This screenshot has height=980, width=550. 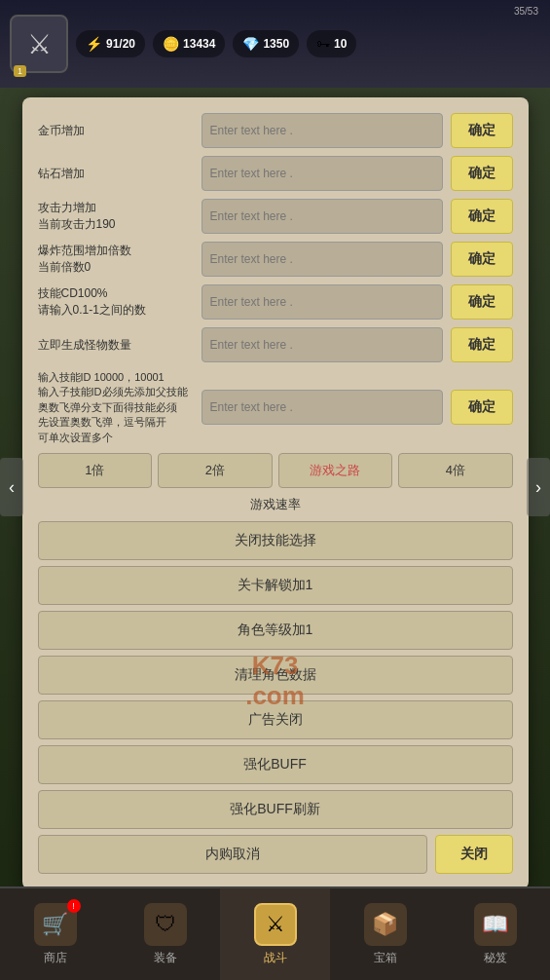 I want to click on nav-shop: 🛒 ! 商店, so click(x=55, y=934).